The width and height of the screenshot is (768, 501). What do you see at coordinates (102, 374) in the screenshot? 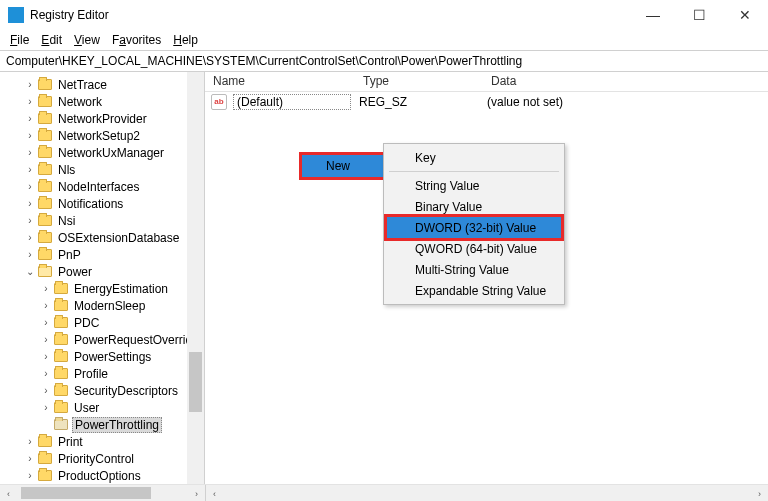
I see `tree-item: ›Profile` at bounding box center [102, 374].